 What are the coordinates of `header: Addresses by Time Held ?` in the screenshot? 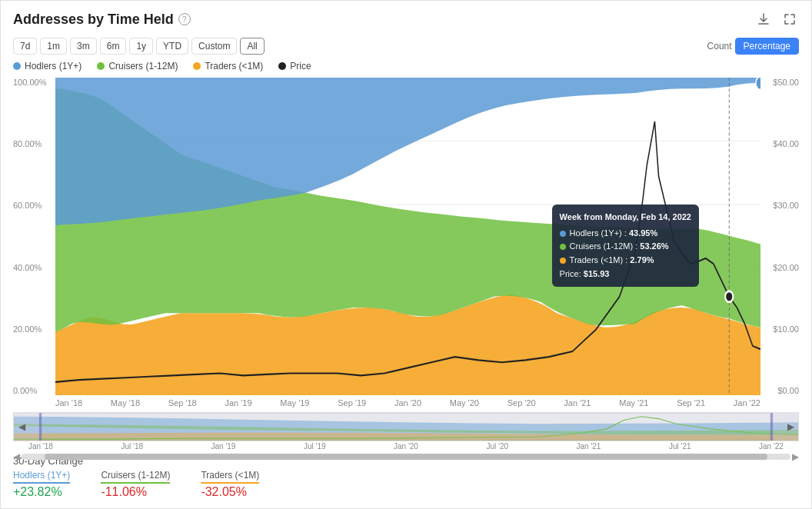 It's located at (406, 19).